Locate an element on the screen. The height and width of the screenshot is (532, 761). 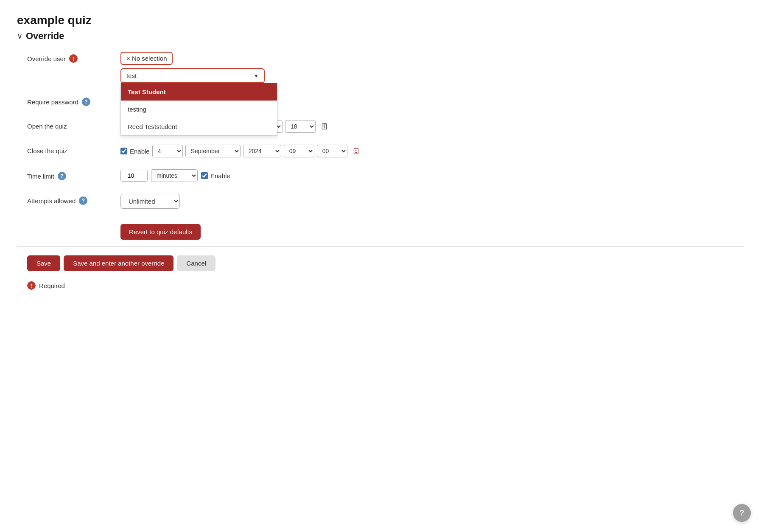
close-quiz-label: Close the quiz is located at coordinates (48, 151).